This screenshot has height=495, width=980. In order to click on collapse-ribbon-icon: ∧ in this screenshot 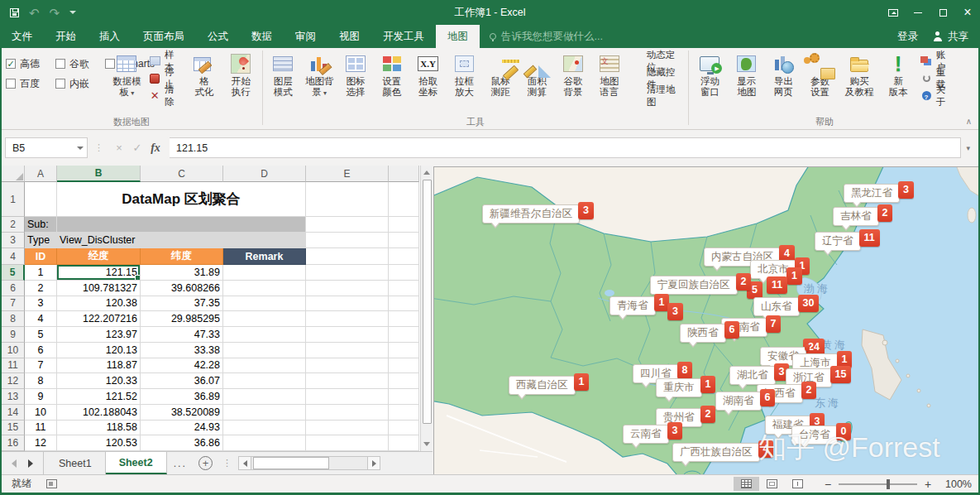, I will do `click(969, 123)`.